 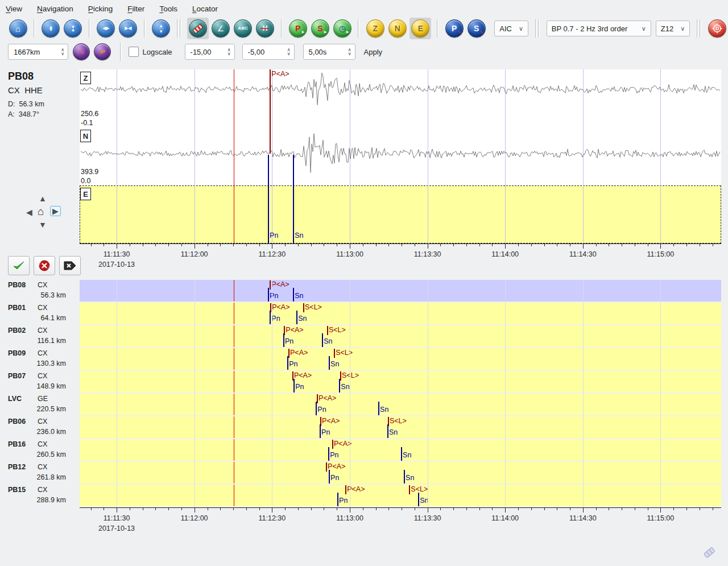 What do you see at coordinates (41, 212) in the screenshot?
I see `scroll-home-button: ⌂` at bounding box center [41, 212].